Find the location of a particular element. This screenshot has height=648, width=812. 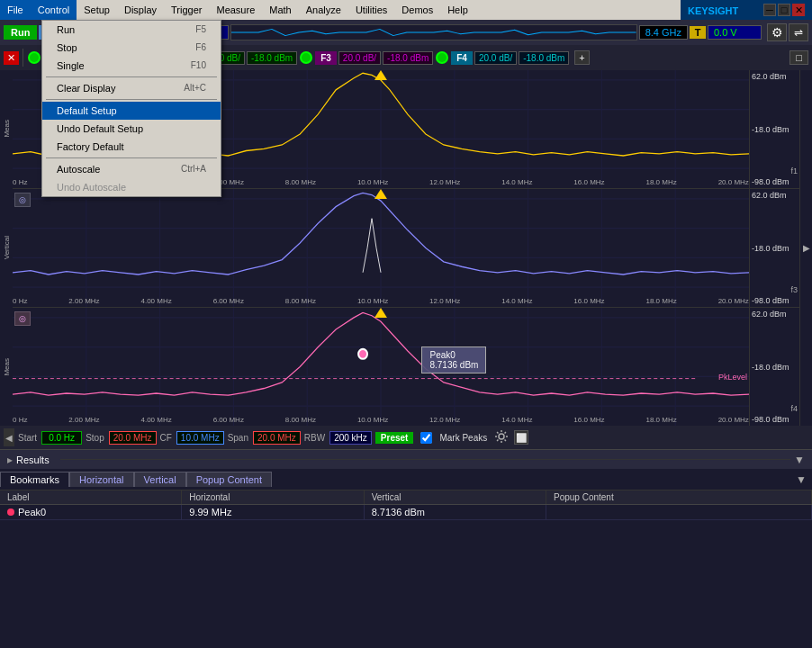

run-button: Run is located at coordinates (20, 32).